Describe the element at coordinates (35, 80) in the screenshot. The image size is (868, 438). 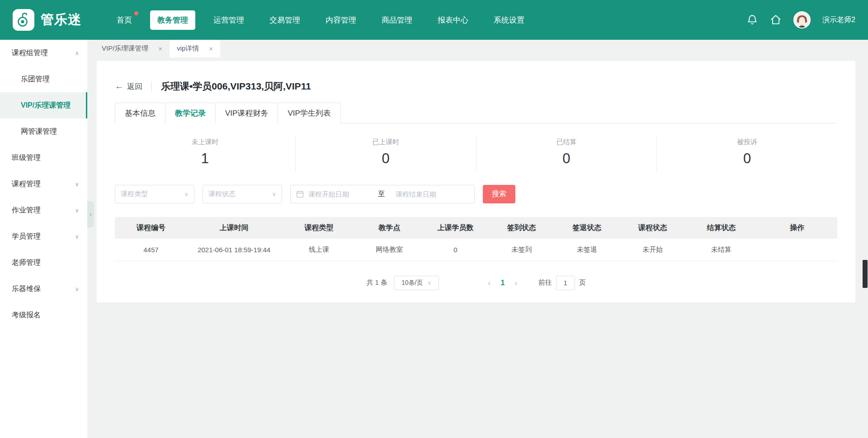
I see `sidebar-item-label: 乐团管理` at that location.